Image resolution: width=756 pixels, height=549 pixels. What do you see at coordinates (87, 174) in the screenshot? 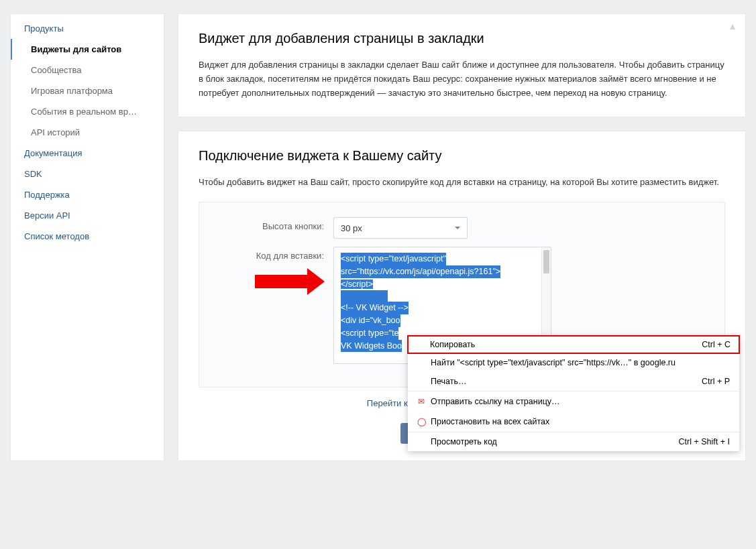
I see `side-link-sdk: SDK` at bounding box center [87, 174].